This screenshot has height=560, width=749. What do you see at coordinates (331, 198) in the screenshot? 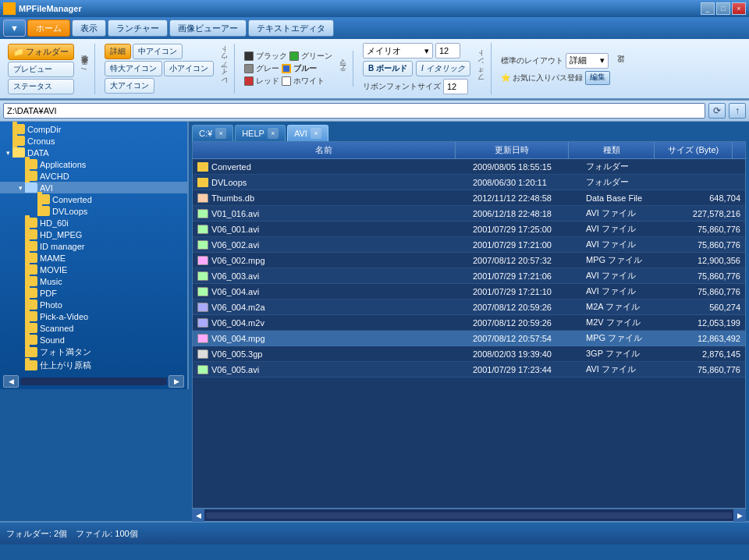
I see `file-name-cell: Thumbs.db` at bounding box center [331, 198].